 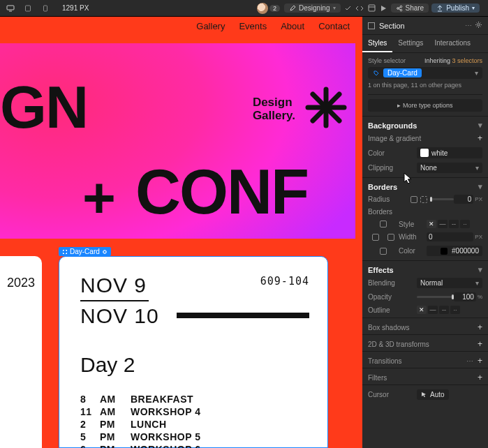 What do you see at coordinates (392, 395) in the screenshot?
I see `cursor-label: Cursor` at bounding box center [392, 395].